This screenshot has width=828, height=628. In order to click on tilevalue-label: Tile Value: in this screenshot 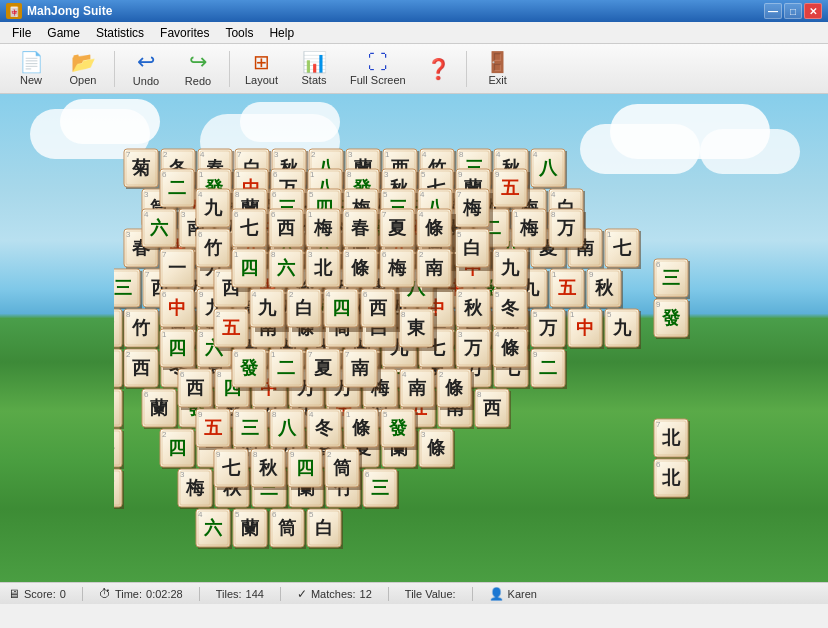, I will do `click(430, 594)`.